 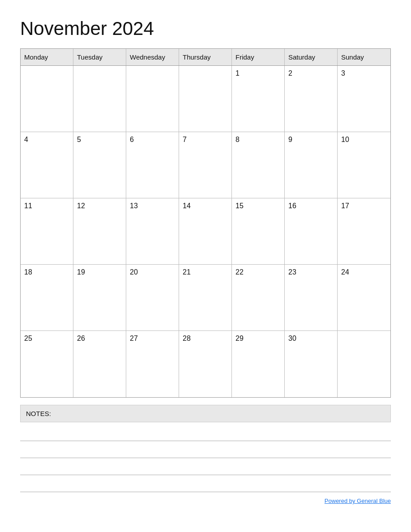 What do you see at coordinates (47, 165) in the screenshot?
I see `calendar-cell: 4` at bounding box center [47, 165].